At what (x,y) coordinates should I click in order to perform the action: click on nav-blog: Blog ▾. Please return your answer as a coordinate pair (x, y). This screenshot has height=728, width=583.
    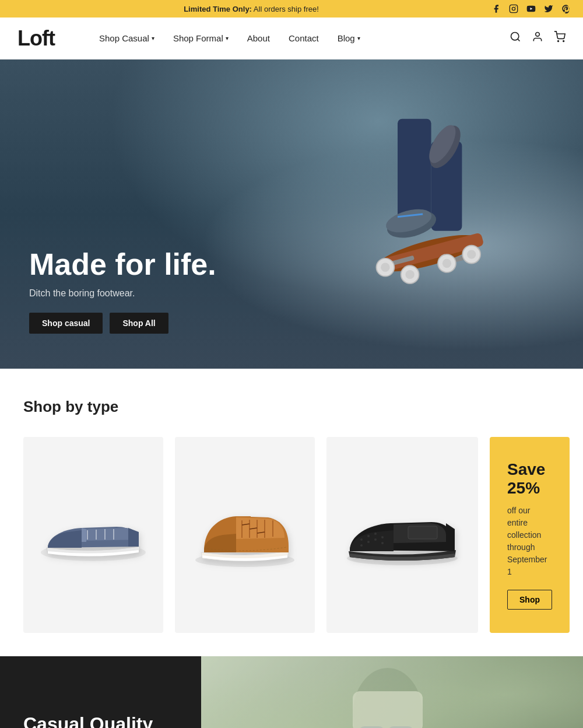
    Looking at the image, I should click on (349, 38).